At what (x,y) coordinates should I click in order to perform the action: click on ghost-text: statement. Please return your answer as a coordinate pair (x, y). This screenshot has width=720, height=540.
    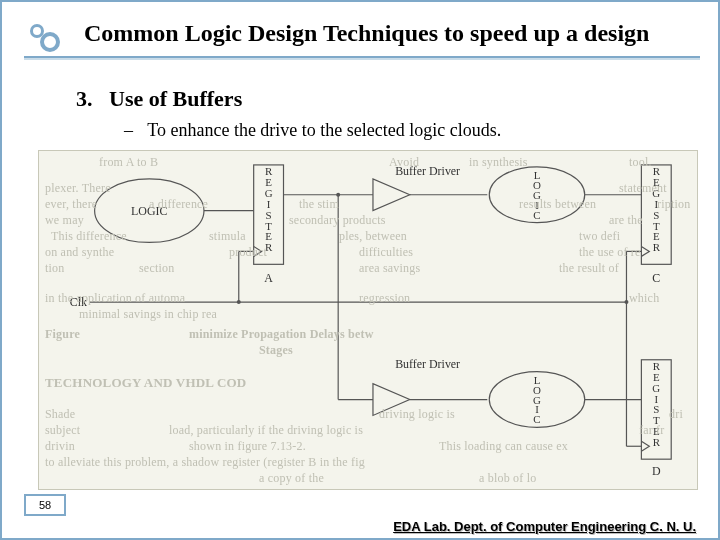
    Looking at the image, I should click on (643, 188).